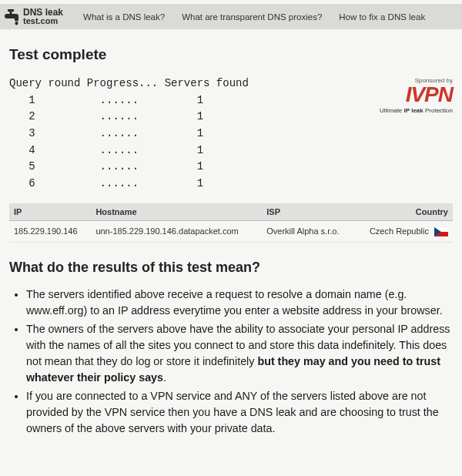  Describe the element at coordinates (254, 17) in the screenshot. I see `nav-links: What is a DNS leak? What are transparent…` at that location.